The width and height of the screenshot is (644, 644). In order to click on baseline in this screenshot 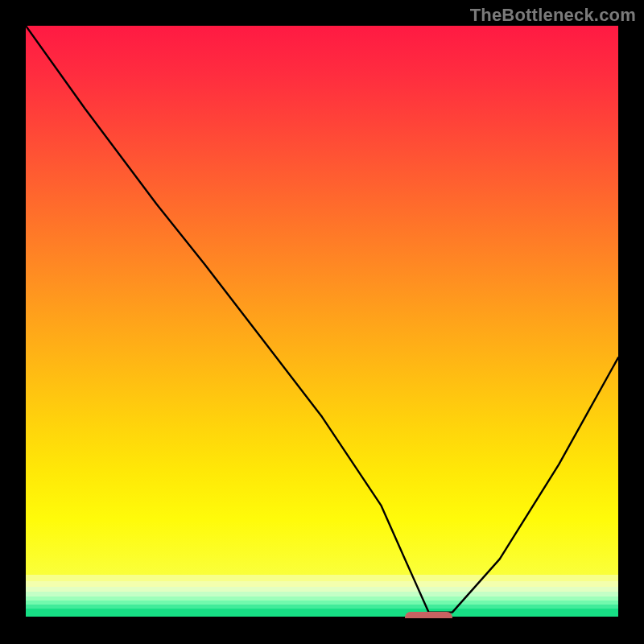, I will do `click(322, 617)`.